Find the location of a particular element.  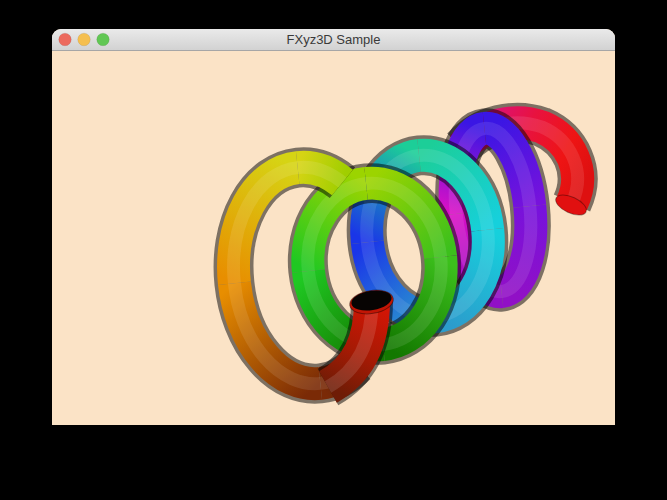

window-title: FXyz3D Sample is located at coordinates (334, 40).